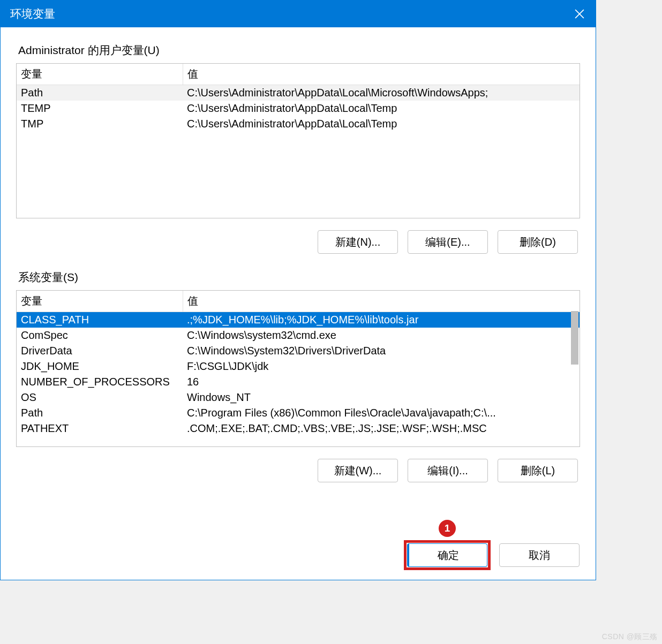 The width and height of the screenshot is (662, 644). Describe the element at coordinates (493, 555) in the screenshot. I see `dialog-bottom-buttons: 1 确定 取消` at that location.